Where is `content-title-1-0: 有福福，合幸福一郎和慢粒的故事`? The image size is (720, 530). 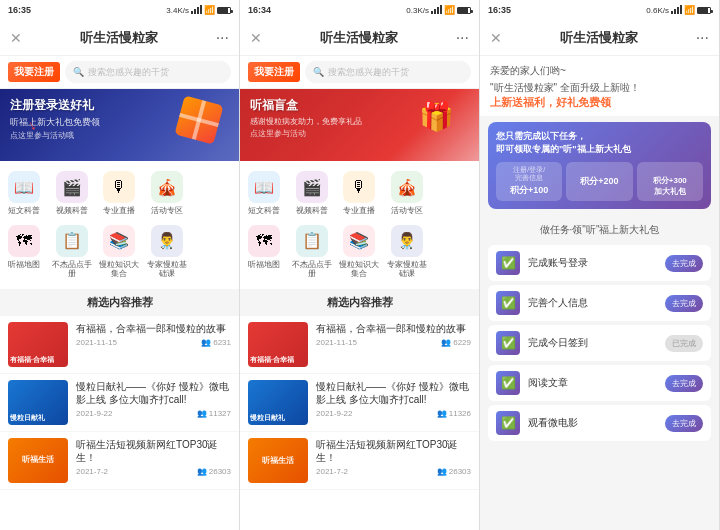
content-title-1-0: 有福福，合幸福一郎和慢粒的故事 is located at coordinates (154, 328).